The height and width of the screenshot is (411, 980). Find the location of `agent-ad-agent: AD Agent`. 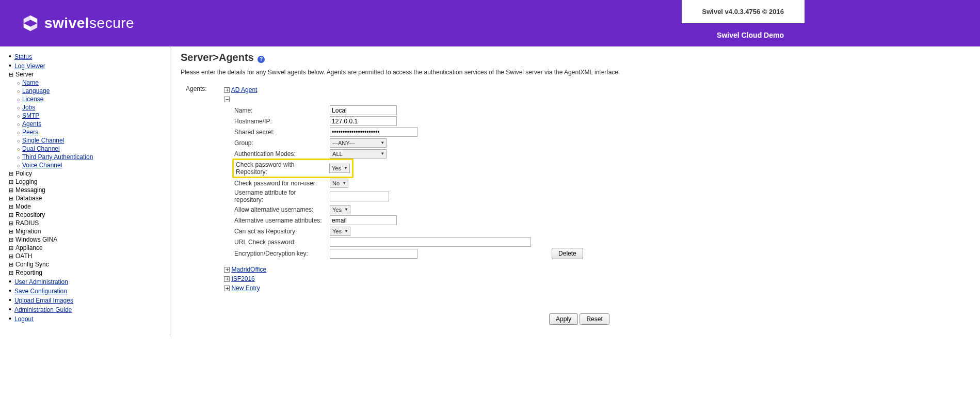

agent-ad-agent: AD Agent is located at coordinates (245, 90).